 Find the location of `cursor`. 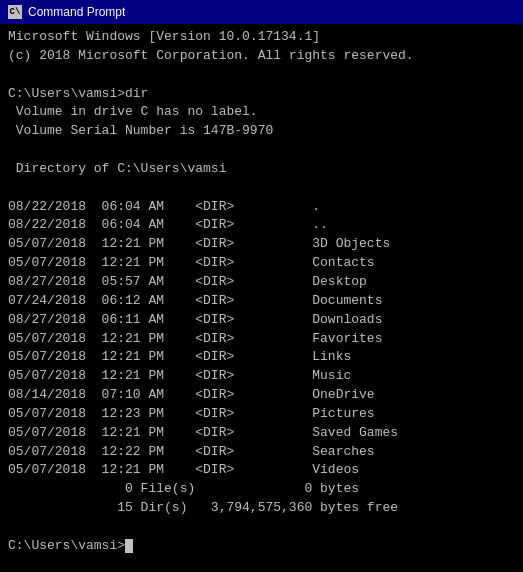

cursor is located at coordinates (129, 546).